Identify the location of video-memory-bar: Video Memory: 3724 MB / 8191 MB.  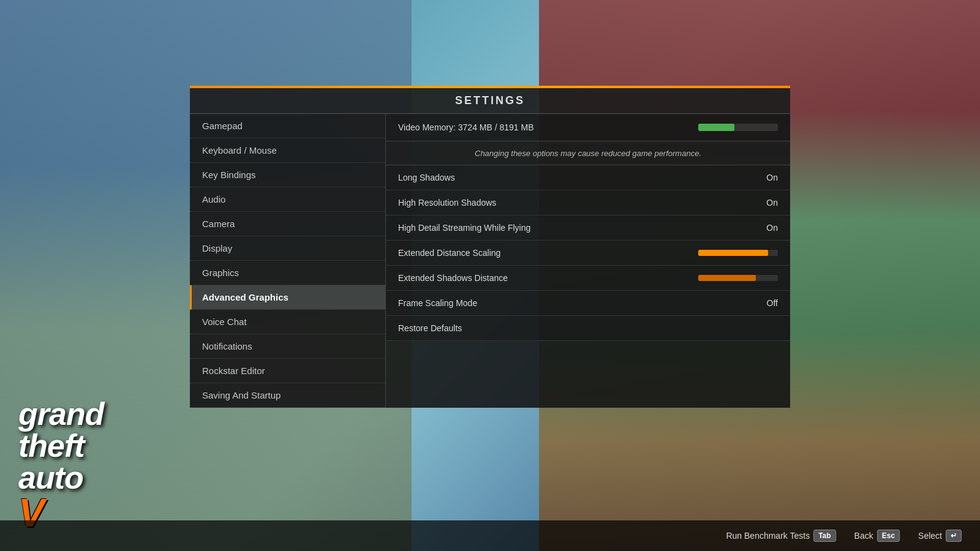
(588, 127).